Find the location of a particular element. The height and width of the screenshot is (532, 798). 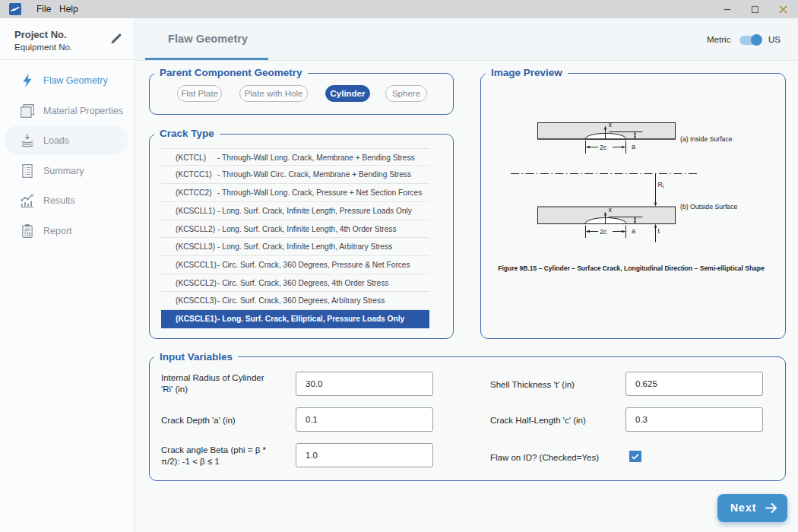

svg-text: Ri is located at coordinates (661, 185).